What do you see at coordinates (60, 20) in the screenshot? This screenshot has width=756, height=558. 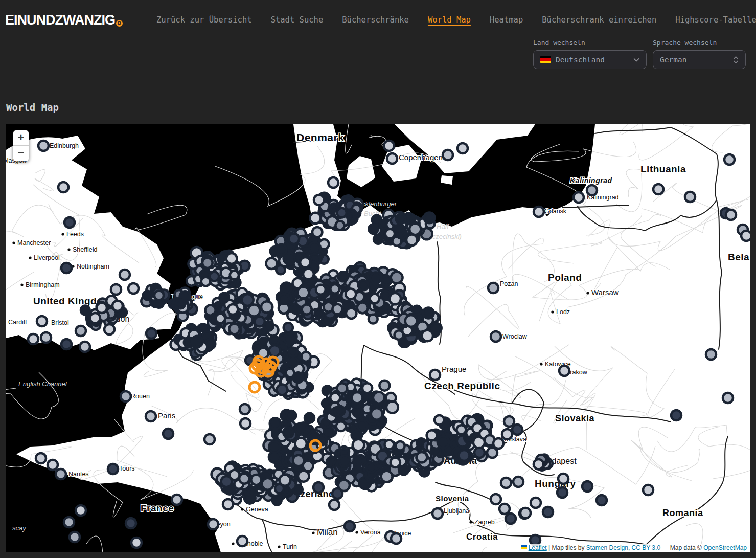 I see `app-logo-text: EINUNDZWANZIG` at bounding box center [60, 20].